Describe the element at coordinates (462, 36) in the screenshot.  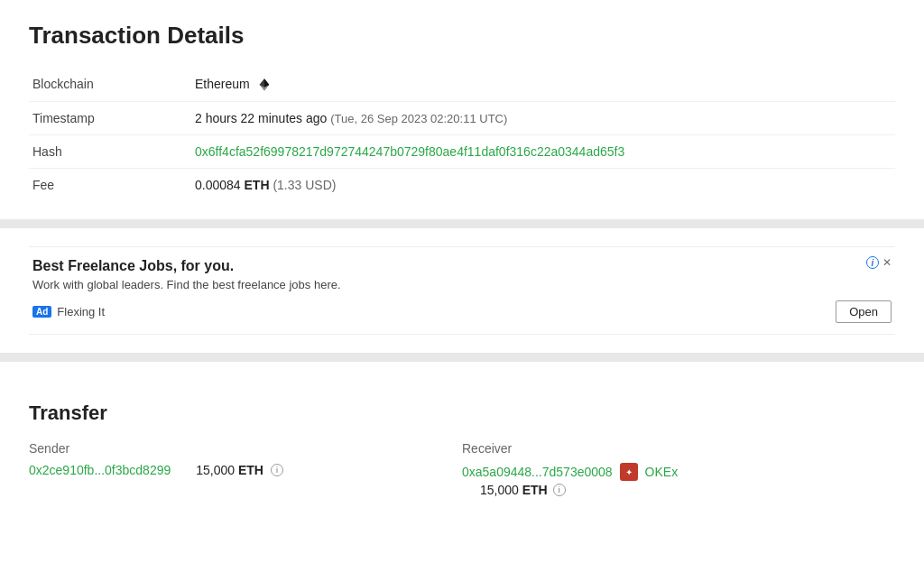
I see `page-title: Transaction Details` at that location.